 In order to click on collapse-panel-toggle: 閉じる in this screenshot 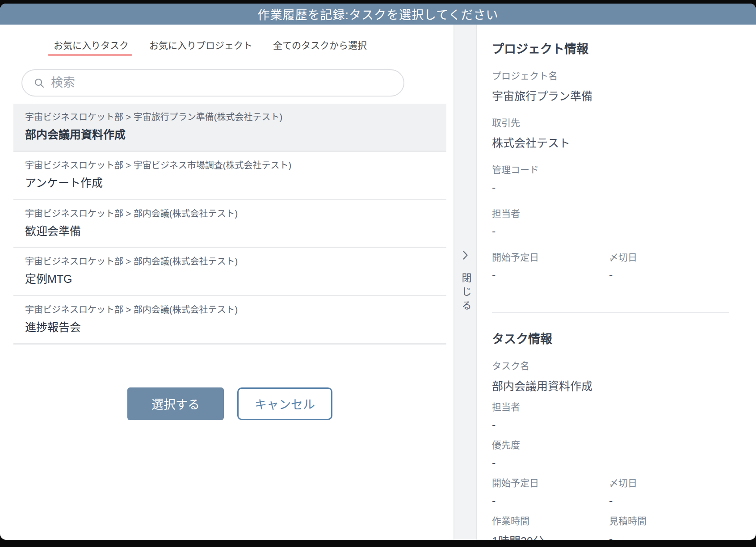, I will do `click(466, 282)`.